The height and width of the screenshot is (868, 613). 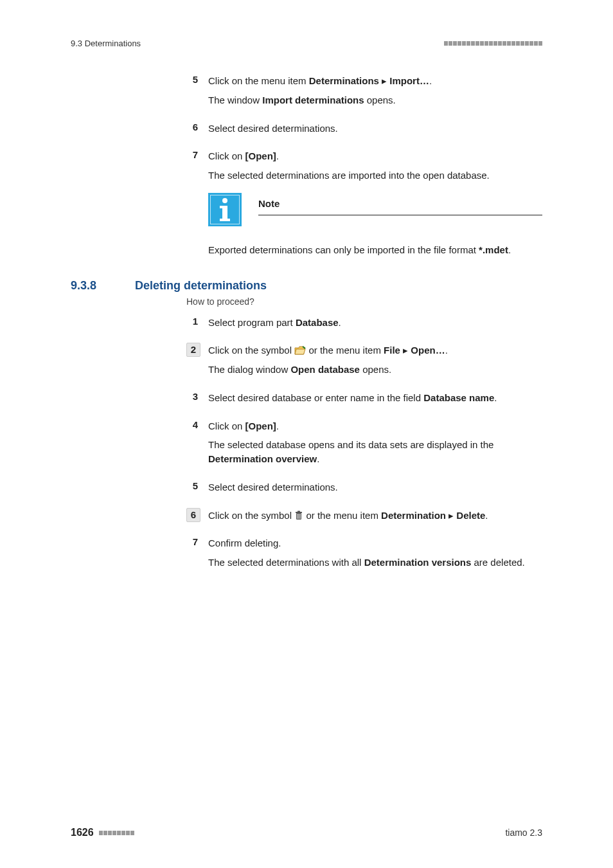 What do you see at coordinates (343, 249) in the screenshot?
I see `note-body: Exported determinations can only be impo…` at bounding box center [343, 249].